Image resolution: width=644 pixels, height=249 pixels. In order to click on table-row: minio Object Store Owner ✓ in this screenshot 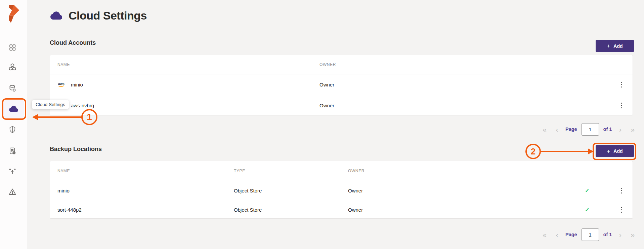, I will do `click(341, 190)`.